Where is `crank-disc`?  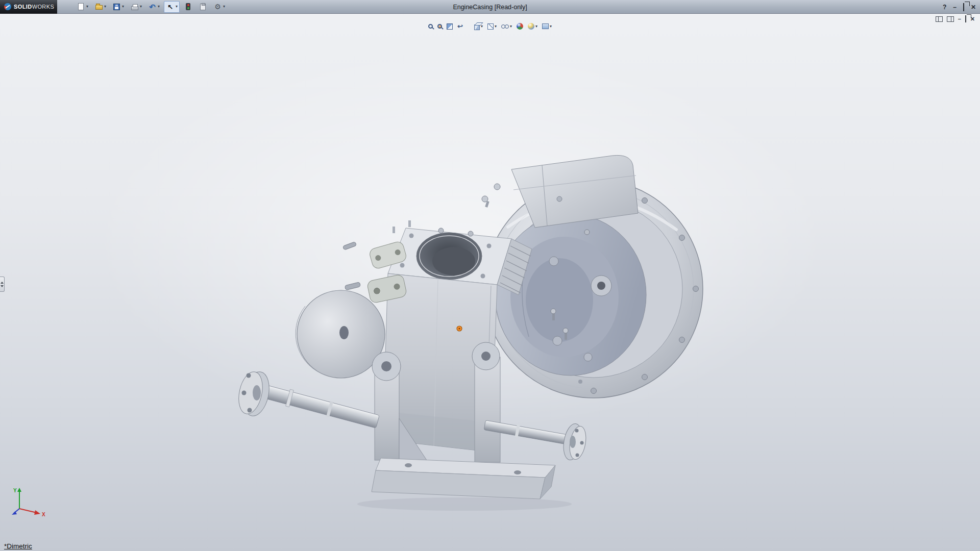
crank-disc is located at coordinates (340, 334).